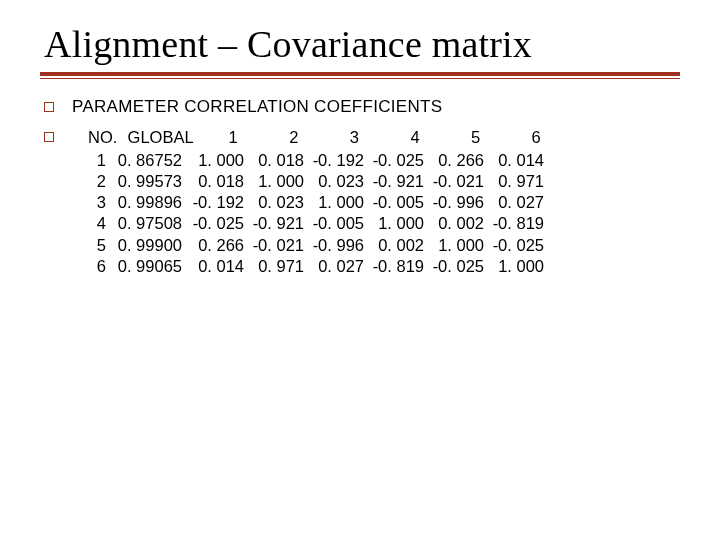 The height and width of the screenshot is (540, 720). What do you see at coordinates (233, 138) in the screenshot?
I see `col-1: 1` at bounding box center [233, 138].